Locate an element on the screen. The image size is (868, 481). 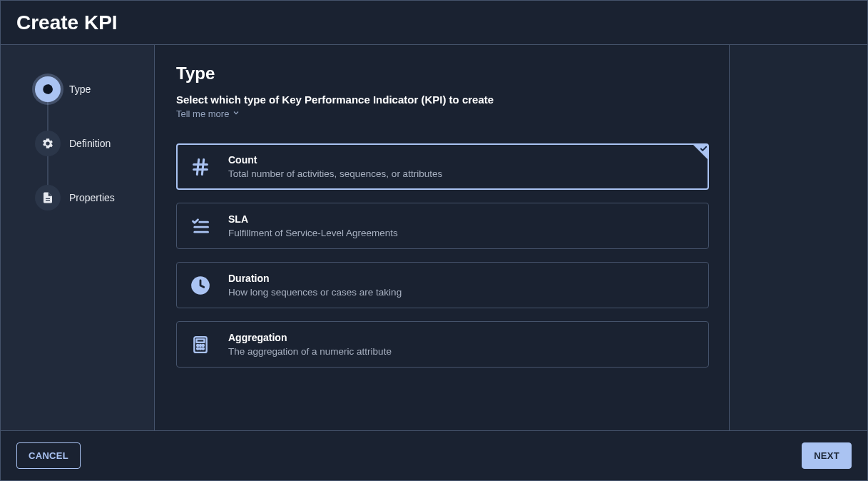
wizard-step-properties: Properties is located at coordinates (94, 198).